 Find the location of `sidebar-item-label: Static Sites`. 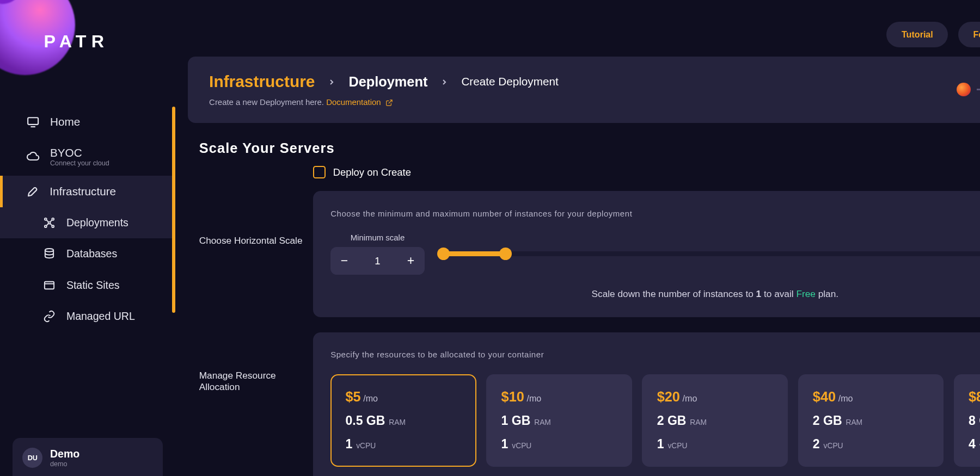

sidebar-item-label: Static Sites is located at coordinates (93, 285).